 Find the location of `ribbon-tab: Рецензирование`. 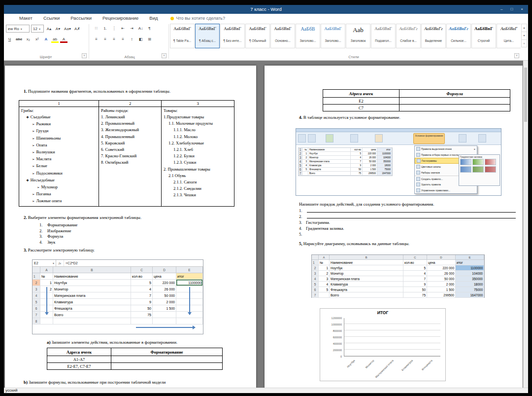

ribbon-tab: Рецензирование is located at coordinates (120, 18).